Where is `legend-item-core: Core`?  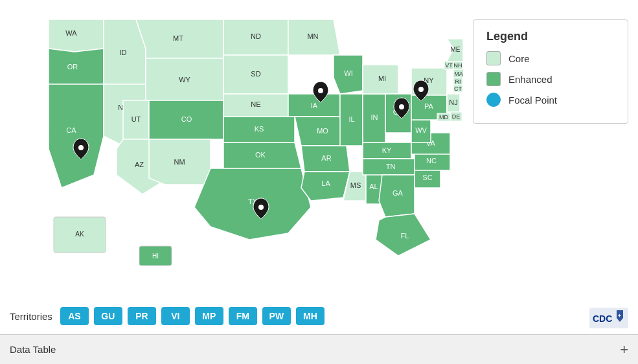 legend-item-core: Core is located at coordinates (551, 58).